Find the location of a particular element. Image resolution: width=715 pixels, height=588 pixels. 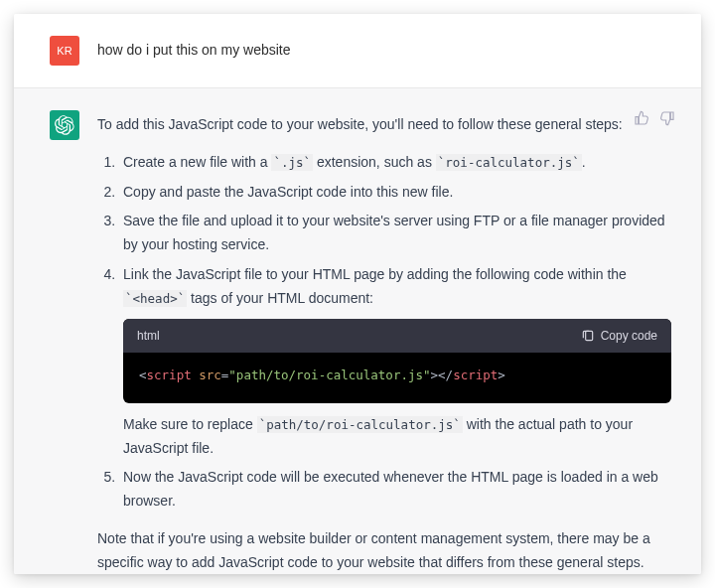

intro-text: To add this JavaScript code to your webs… is located at coordinates (384, 125).